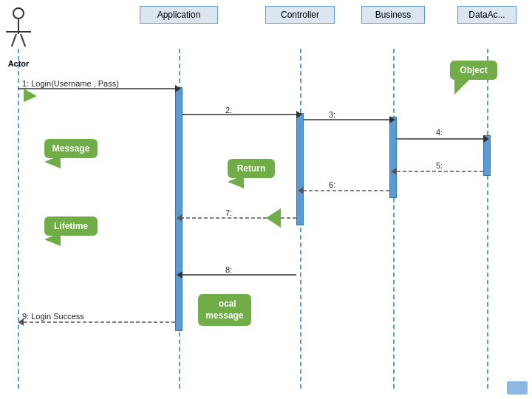 This screenshot has height=399, width=532. Describe the element at coordinates (229, 213) in the screenshot. I see `msg7-label: 7:` at that location.